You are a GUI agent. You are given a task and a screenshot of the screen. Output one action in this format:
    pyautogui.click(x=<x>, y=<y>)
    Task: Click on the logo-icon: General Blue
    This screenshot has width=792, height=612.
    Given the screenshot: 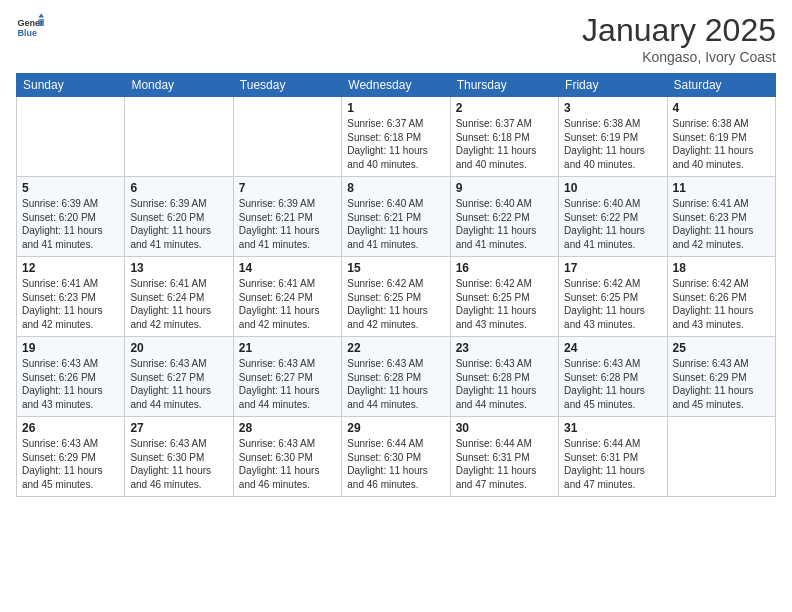 What is the action you would take?
    pyautogui.click(x=30, y=26)
    